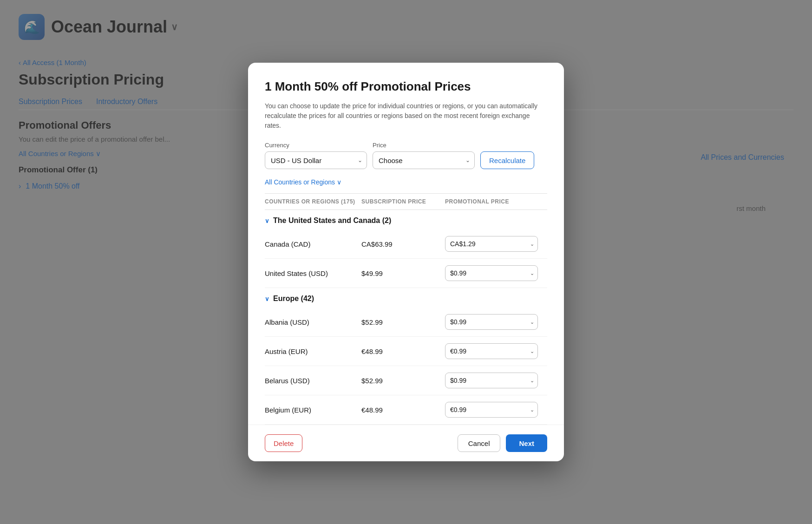 This screenshot has width=812, height=524. Describe the element at coordinates (406, 351) in the screenshot. I see `table-row: Austria (EUR) €48.99 €0.99 €1.99 ⌄` at that location.